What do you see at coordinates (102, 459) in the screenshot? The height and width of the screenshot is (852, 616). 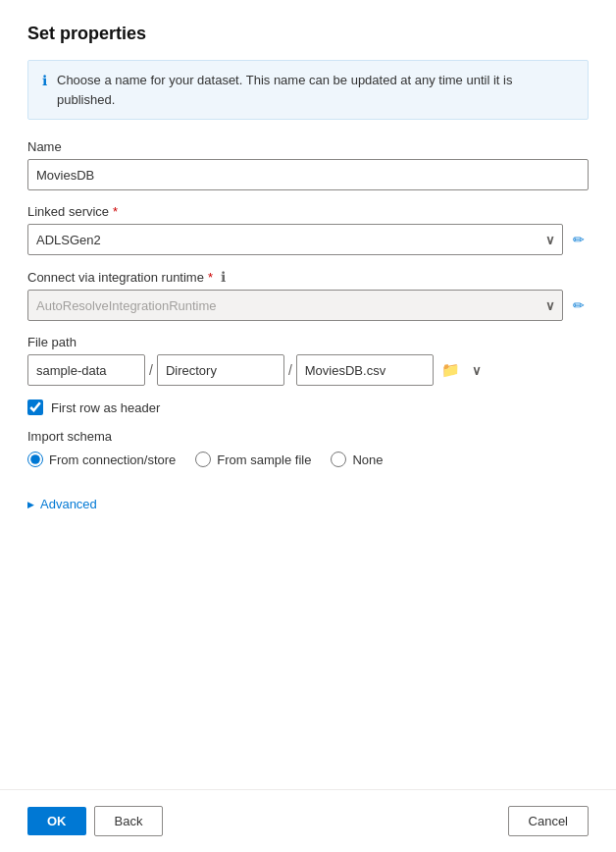 I see `import-schema-connection-option: From connection/store` at bounding box center [102, 459].